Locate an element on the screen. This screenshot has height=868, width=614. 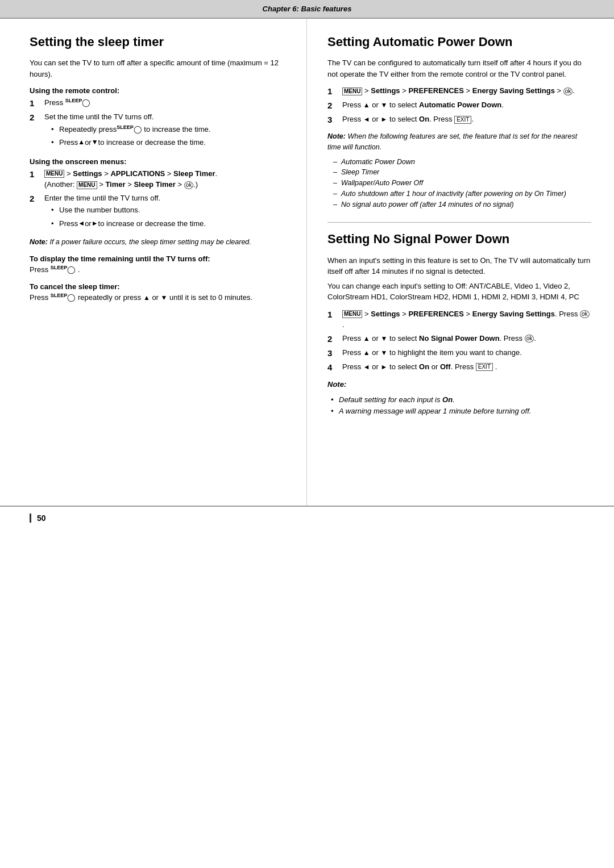
ok-icon-auto-1: ok is located at coordinates (569, 91).